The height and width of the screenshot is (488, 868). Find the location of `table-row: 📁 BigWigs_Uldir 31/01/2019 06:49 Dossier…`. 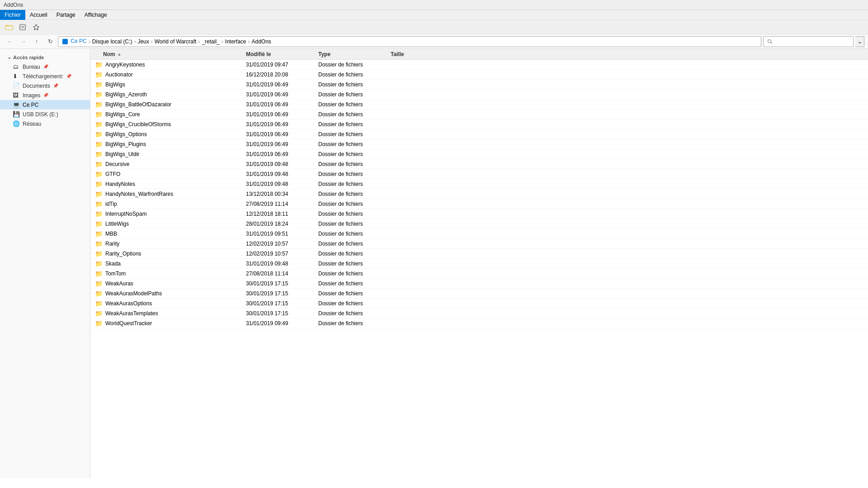

table-row: 📁 BigWigs_Uldir 31/01/2019 06:49 Dossier… is located at coordinates (479, 154).